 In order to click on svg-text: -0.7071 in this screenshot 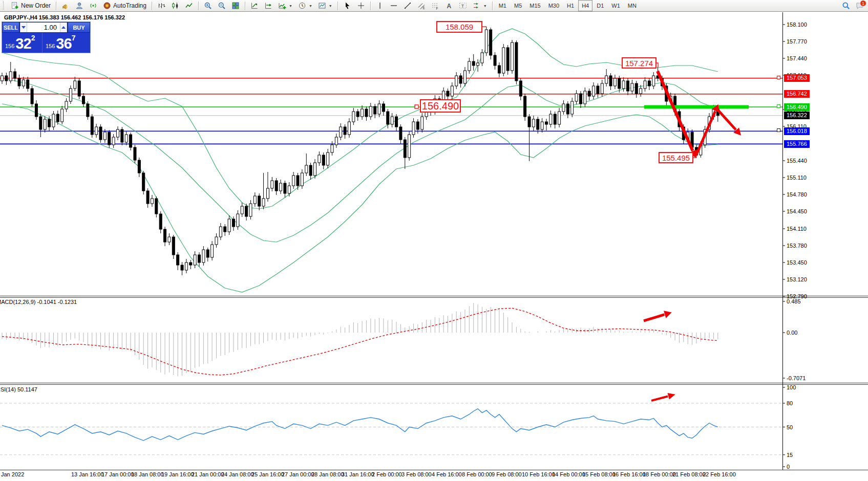, I will do `click(796, 378)`.